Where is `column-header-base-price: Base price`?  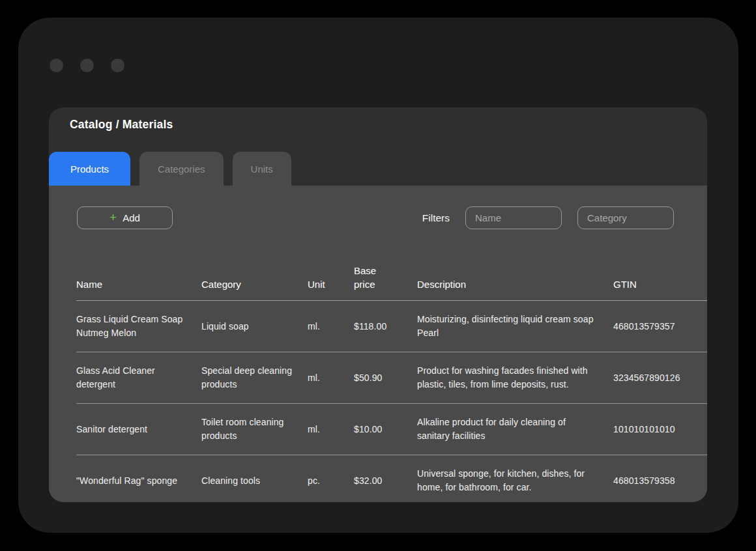 column-header-base-price: Base price is located at coordinates (386, 282).